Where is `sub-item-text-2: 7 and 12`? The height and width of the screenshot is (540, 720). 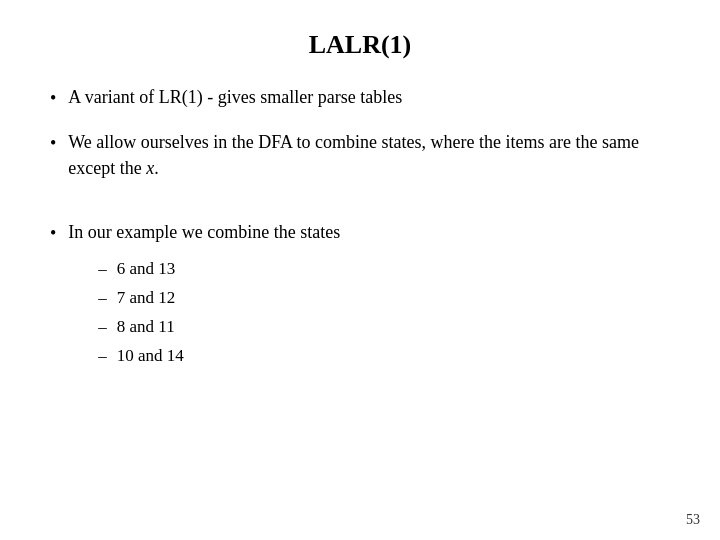 sub-item-text-2: 7 and 12 is located at coordinates (146, 298).